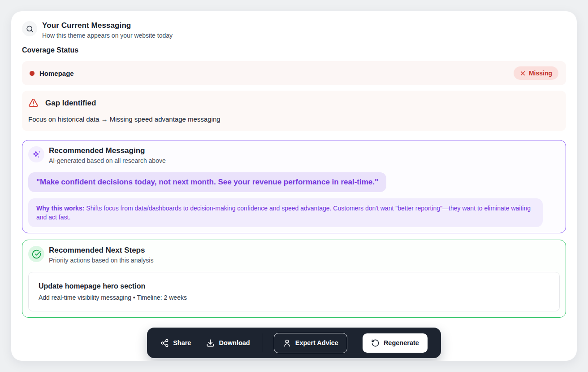 The image size is (588, 372). Describe the element at coordinates (294, 155) in the screenshot. I see `recommended-messaging-header: Recommended Messaging AI-generated based…` at that location.